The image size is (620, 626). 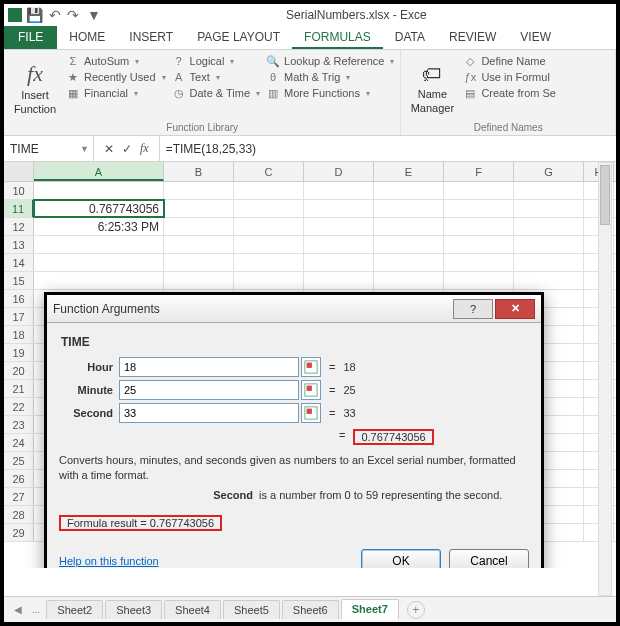 What do you see at coordinates (489, 558) in the screenshot?
I see `cancel-button: Cancel` at bounding box center [489, 558].